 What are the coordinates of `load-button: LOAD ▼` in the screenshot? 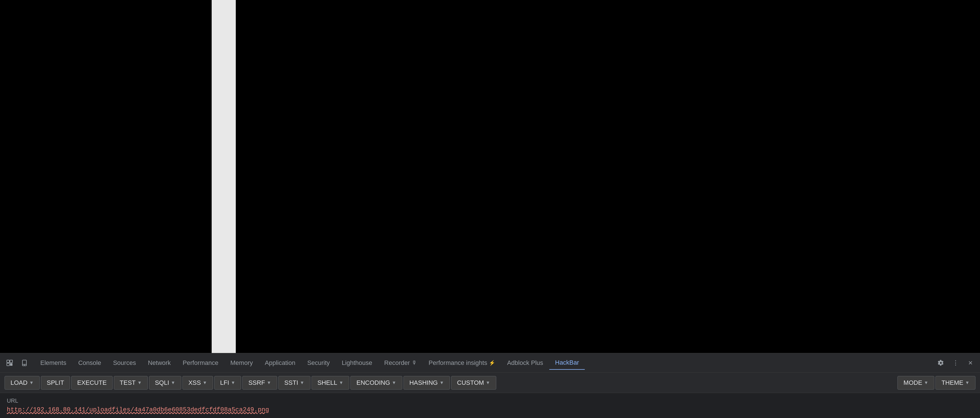 It's located at (22, 383).